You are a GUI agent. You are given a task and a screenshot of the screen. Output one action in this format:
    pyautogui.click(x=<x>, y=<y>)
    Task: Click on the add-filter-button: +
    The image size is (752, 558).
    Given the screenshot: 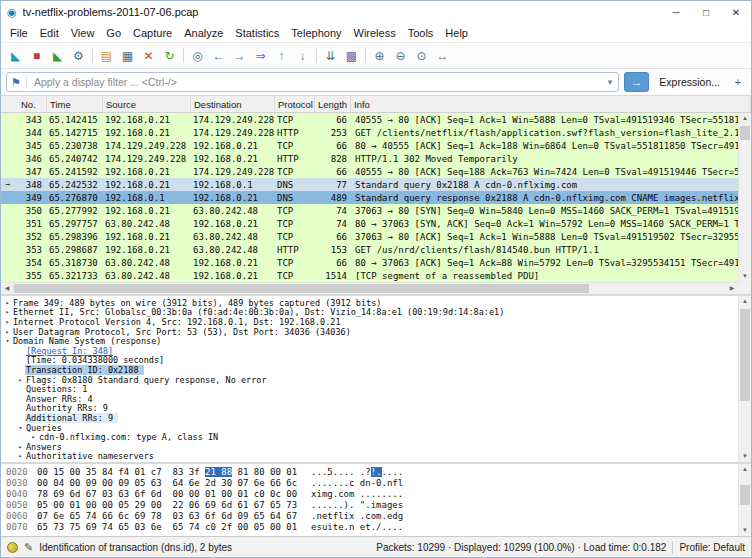 What is the action you would take?
    pyautogui.click(x=738, y=82)
    